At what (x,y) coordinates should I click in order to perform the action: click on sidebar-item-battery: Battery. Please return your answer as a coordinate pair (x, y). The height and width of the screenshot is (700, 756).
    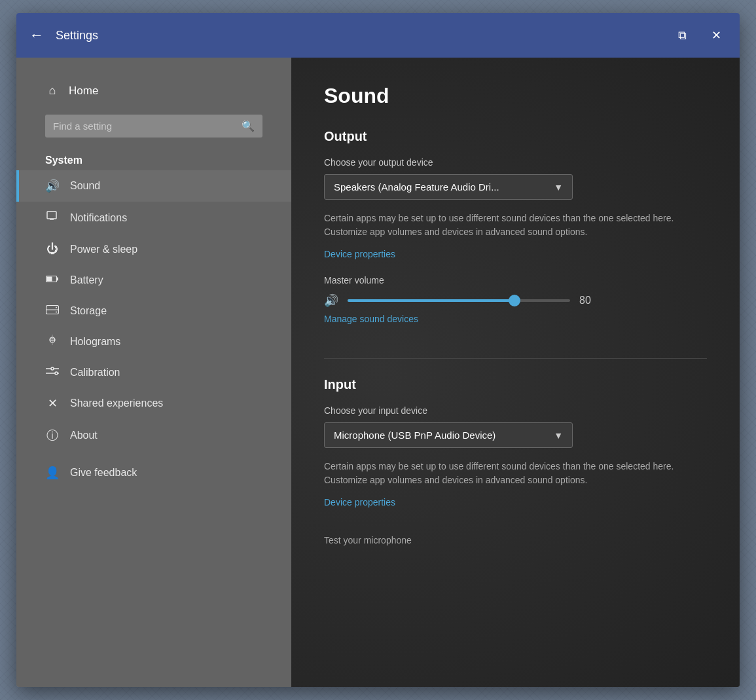
    Looking at the image, I should click on (154, 280).